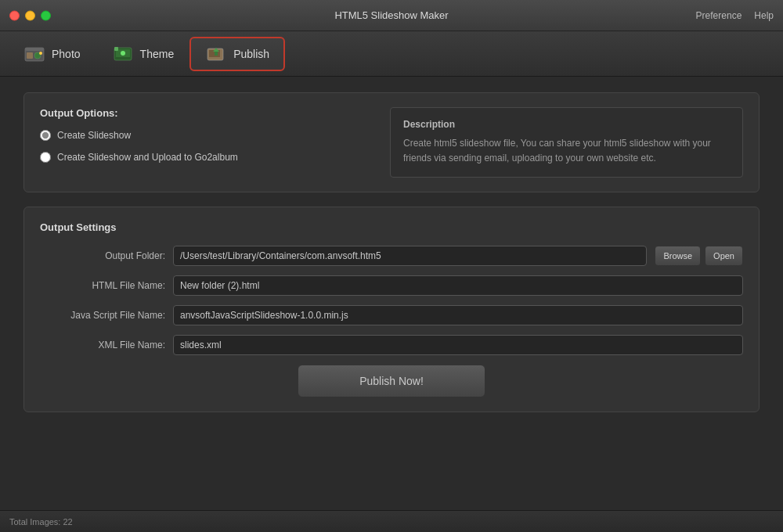 The image size is (783, 532). Describe the element at coordinates (66, 54) in the screenshot. I see `tab-photo-label: Photo` at that location.